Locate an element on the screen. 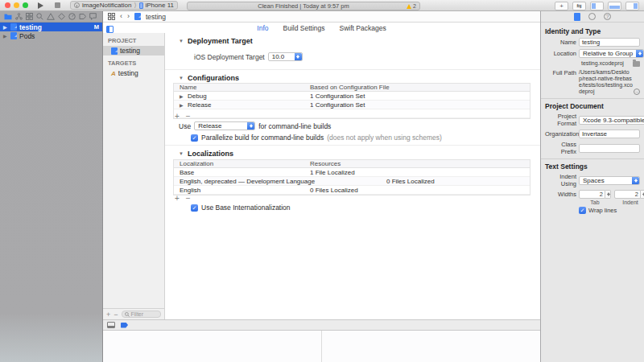  jump-bar-file-name: testing is located at coordinates (156, 17).